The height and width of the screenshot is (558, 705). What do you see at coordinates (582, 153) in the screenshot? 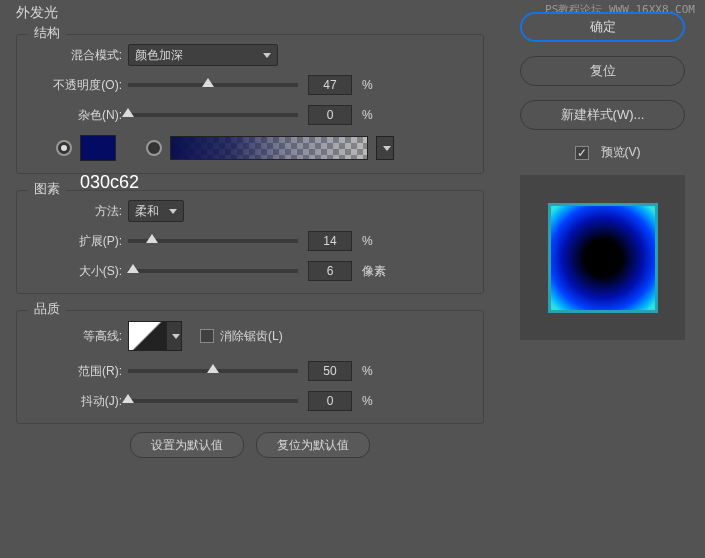
I see `preview-checkbox` at bounding box center [582, 153].